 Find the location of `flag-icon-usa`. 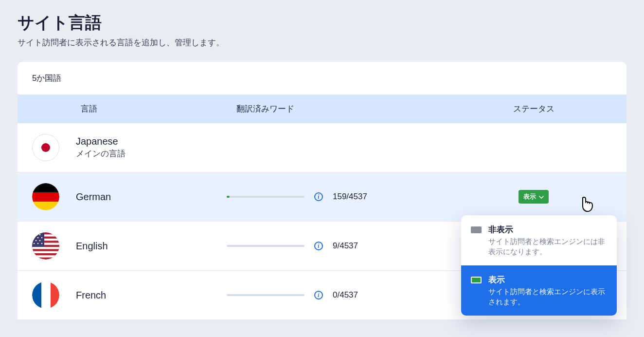

flag-icon-usa is located at coordinates (46, 246).